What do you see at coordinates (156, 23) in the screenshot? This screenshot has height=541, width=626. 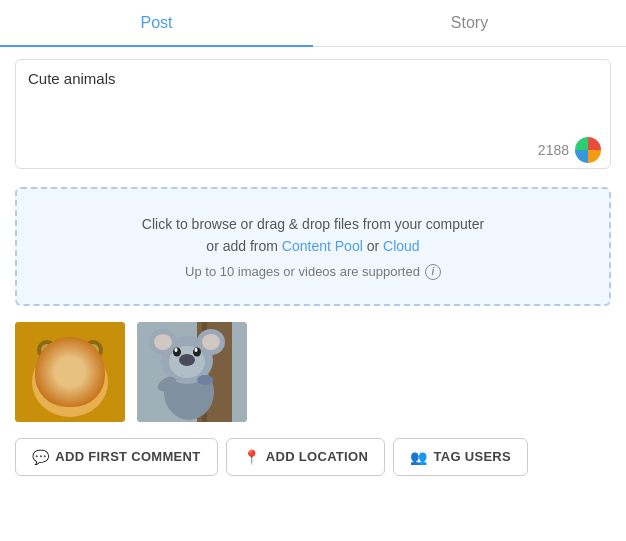 I see `tab-post: Post` at bounding box center [156, 23].